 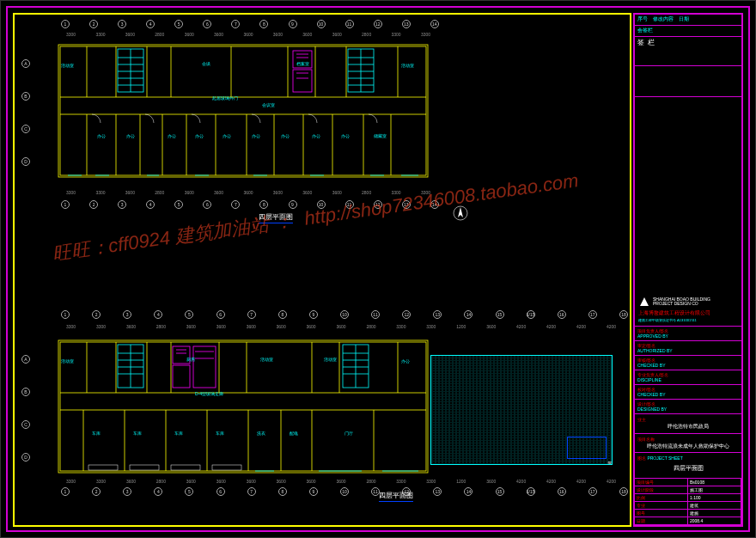 What do you see at coordinates (225, 98) in the screenshot?
I see `corridor-label-upper: 起居玻璃外门` at bounding box center [225, 98].